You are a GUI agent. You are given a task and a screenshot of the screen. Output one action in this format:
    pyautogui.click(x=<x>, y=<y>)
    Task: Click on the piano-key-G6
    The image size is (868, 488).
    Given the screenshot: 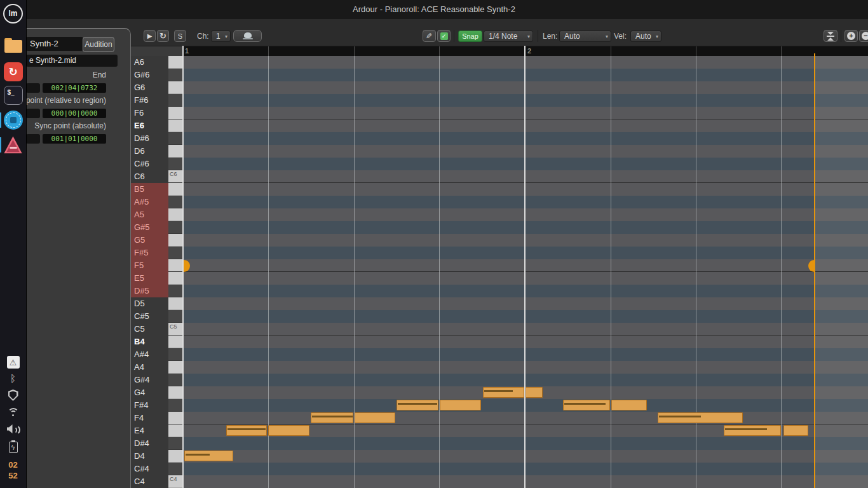 What is the action you would take?
    pyautogui.click(x=175, y=88)
    